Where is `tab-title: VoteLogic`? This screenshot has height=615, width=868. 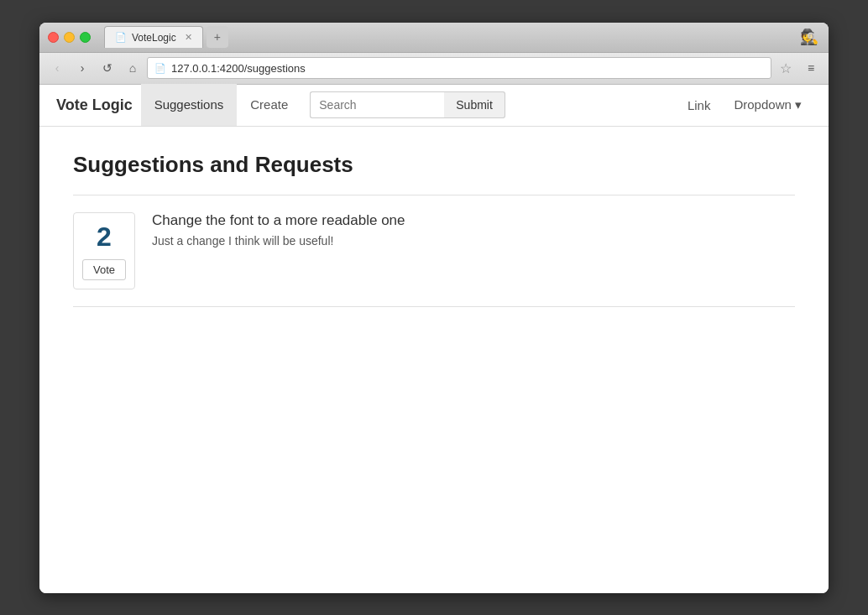 tab-title: VoteLogic is located at coordinates (154, 38).